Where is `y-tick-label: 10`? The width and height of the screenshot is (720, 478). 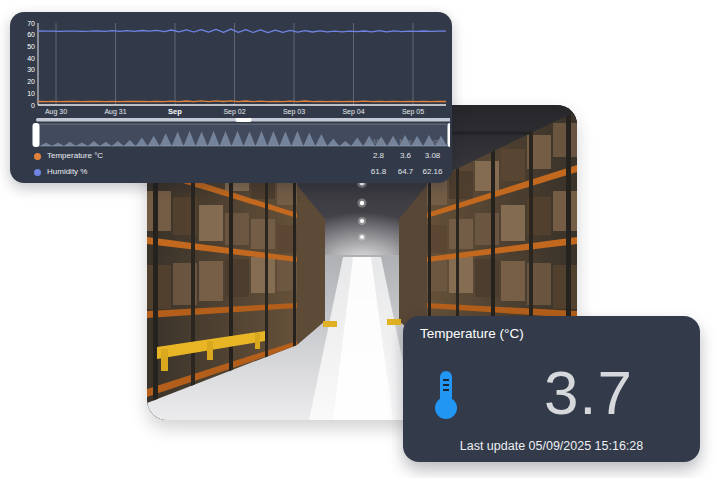
y-tick-label: 10 is located at coordinates (31, 94).